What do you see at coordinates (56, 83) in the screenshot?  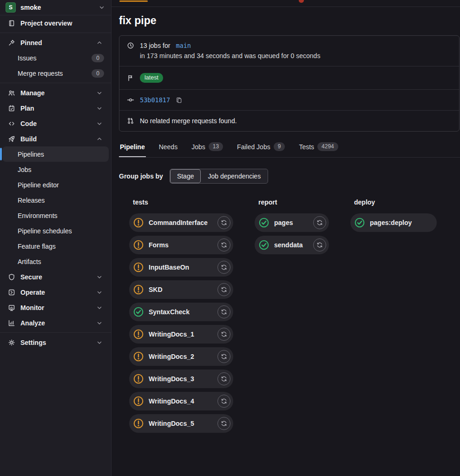 I see `divider` at bounding box center [56, 83].